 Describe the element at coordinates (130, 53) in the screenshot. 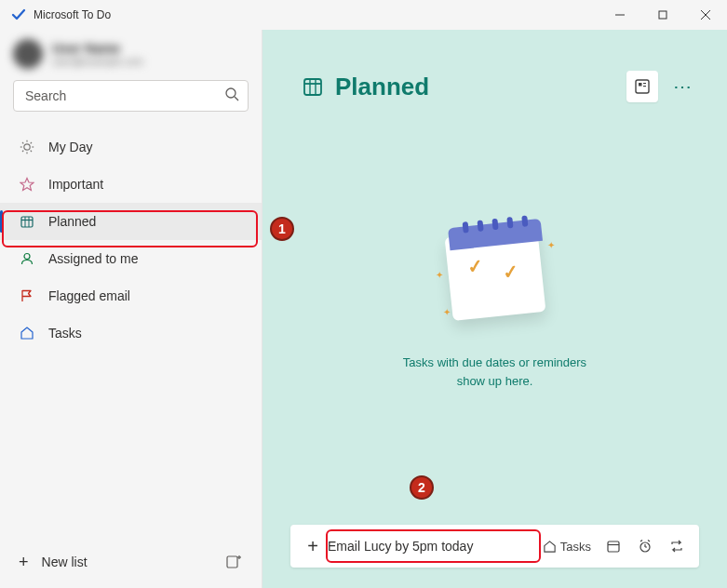

I see `user-account-row: User Name user@example.com` at that location.